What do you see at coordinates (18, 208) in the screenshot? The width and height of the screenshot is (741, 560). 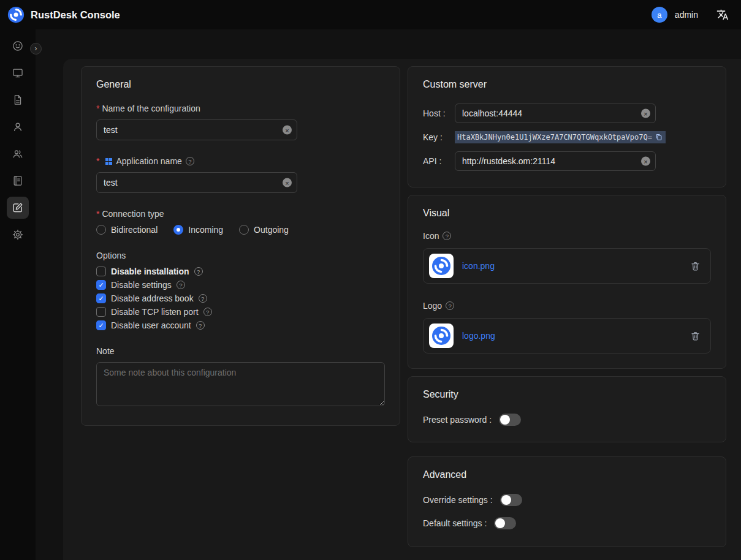 I see `edit-icon` at bounding box center [18, 208].